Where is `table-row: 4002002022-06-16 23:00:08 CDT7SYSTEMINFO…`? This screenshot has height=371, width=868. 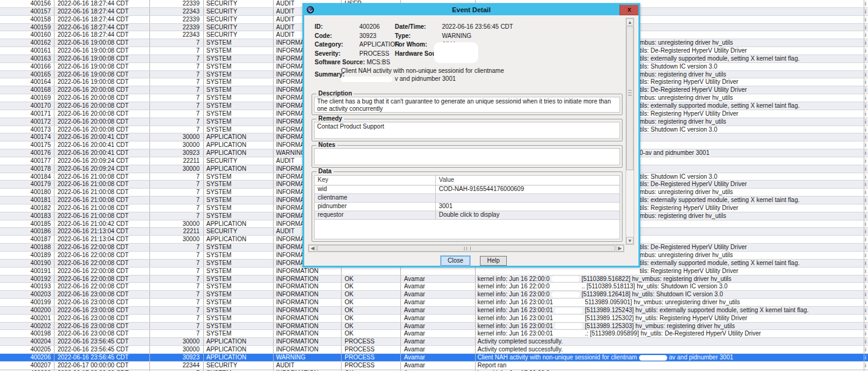
table-row: 4002002022-06-16 23:00:08 CDT7SYSTEMINFO… is located at coordinates (434, 311).